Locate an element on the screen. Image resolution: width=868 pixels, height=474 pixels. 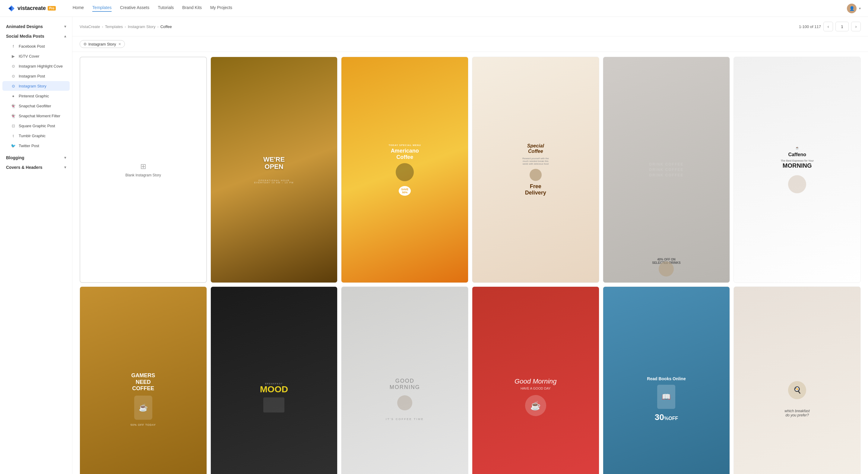
cup-9: ☕ is located at coordinates (536, 406).